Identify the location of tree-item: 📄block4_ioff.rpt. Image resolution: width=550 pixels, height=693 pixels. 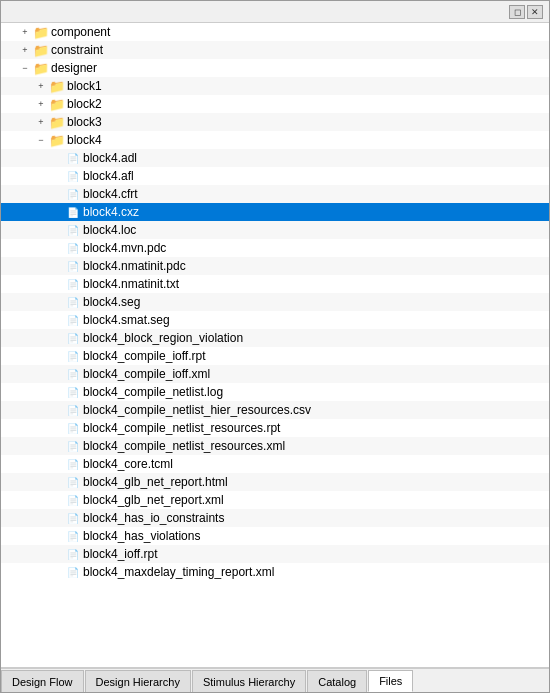
(275, 554).